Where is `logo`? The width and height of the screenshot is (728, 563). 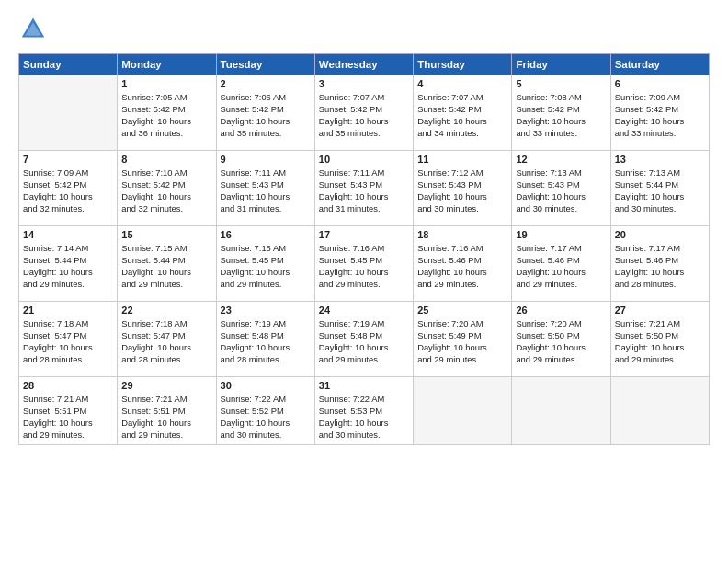
logo is located at coordinates (34, 29).